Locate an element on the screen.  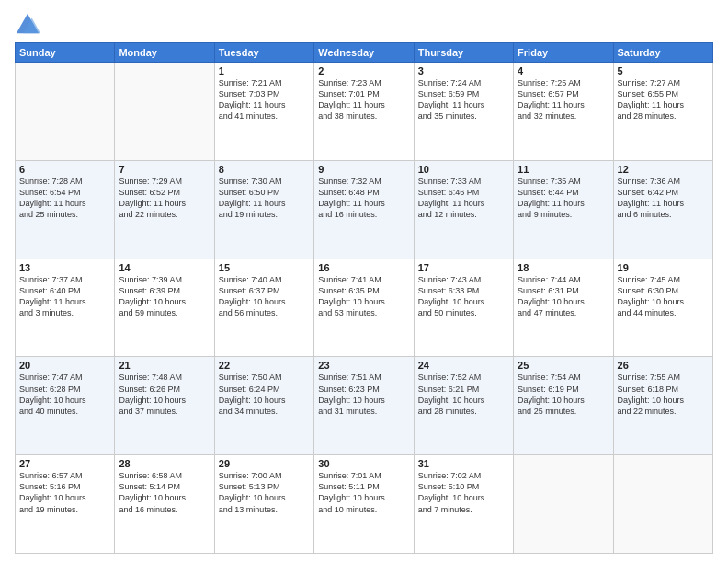
logo-icon is located at coordinates (28, 24).